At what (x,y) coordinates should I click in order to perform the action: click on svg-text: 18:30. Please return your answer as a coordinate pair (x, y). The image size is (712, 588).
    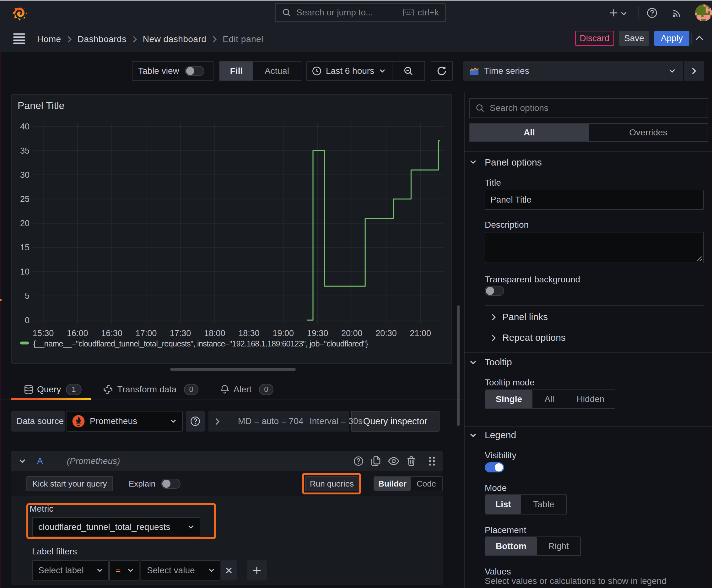
    Looking at the image, I should click on (249, 333).